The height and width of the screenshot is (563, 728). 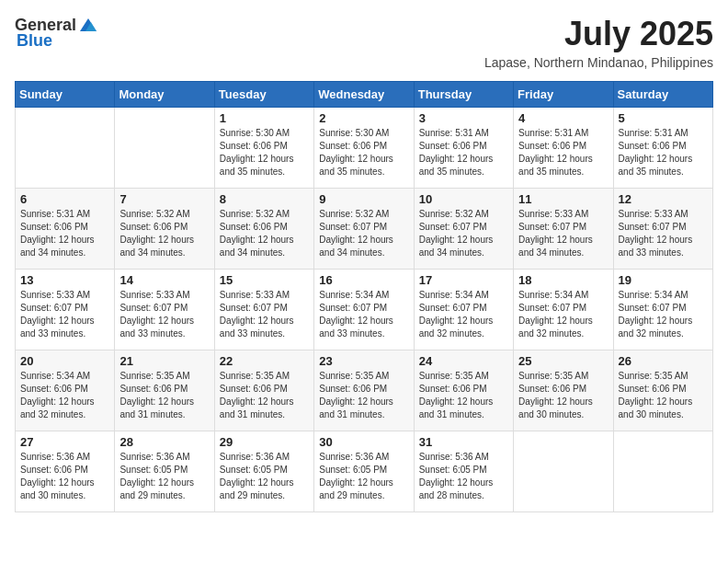 What do you see at coordinates (563, 229) in the screenshot?
I see `calendar-cell: 11Sunrise: 5:33 AM Sunset: 6:07 PM Dayli…` at bounding box center [563, 229].